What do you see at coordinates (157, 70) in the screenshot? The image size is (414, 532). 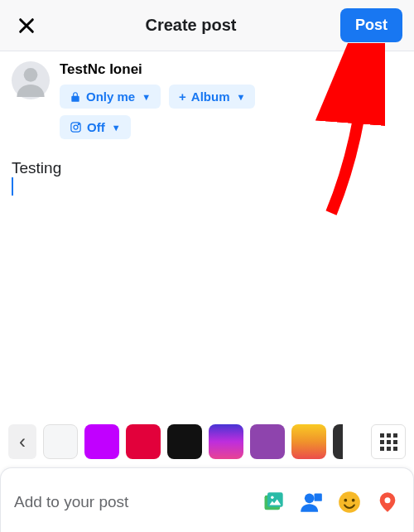 I see `user-name: TestNc Ionei` at bounding box center [157, 70].